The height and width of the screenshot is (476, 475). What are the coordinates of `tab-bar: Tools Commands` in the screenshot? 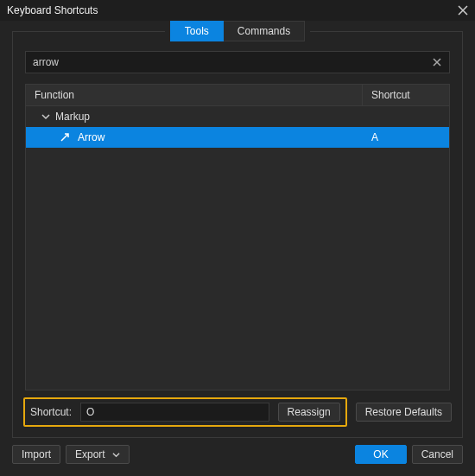 It's located at (238, 31).